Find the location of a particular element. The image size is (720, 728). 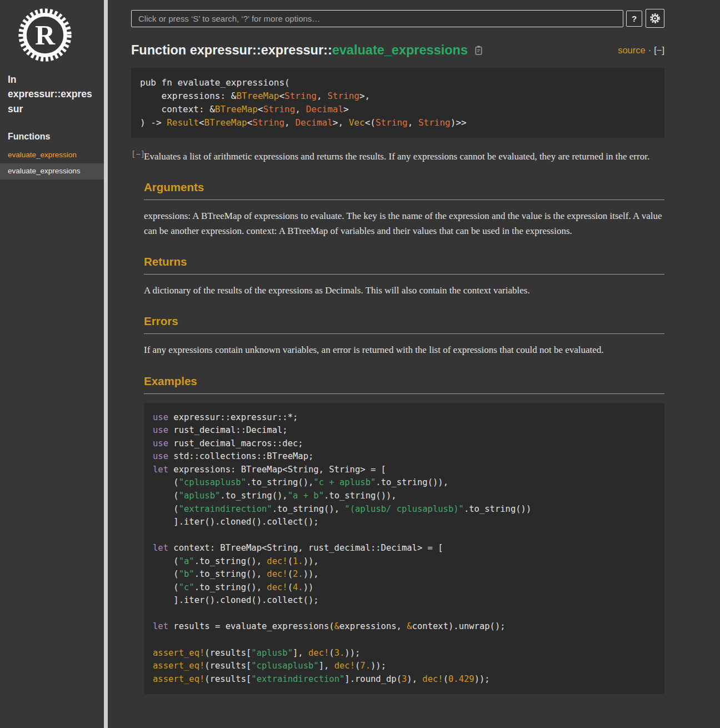

section-returns: Returns A dictionary of the results of t… is located at coordinates (404, 277).